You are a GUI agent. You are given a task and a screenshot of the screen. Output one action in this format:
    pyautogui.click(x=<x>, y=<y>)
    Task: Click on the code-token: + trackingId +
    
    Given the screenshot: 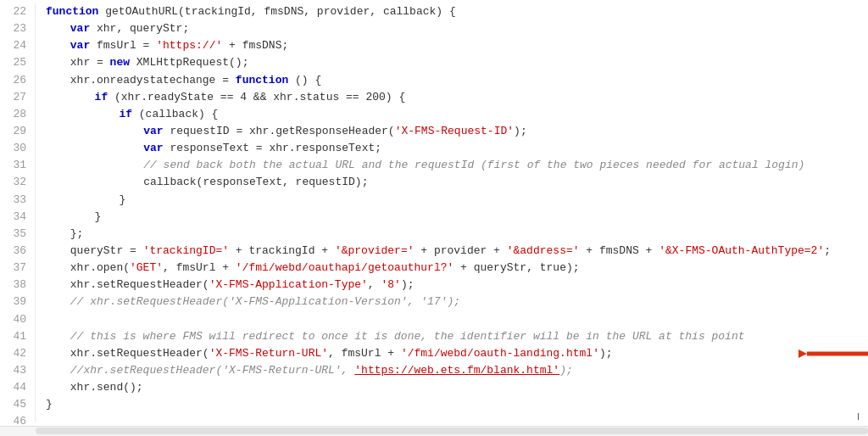 What is the action you would take?
    pyautogui.click(x=281, y=251)
    